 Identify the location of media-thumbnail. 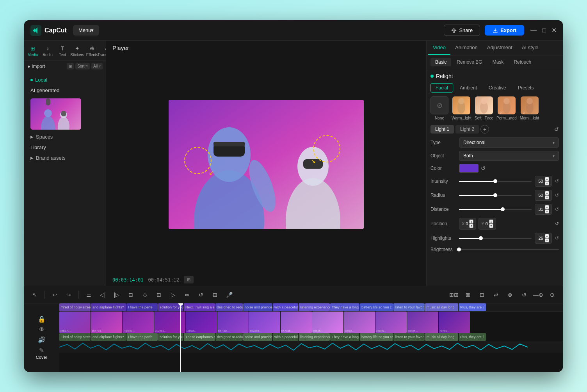
(56, 114).